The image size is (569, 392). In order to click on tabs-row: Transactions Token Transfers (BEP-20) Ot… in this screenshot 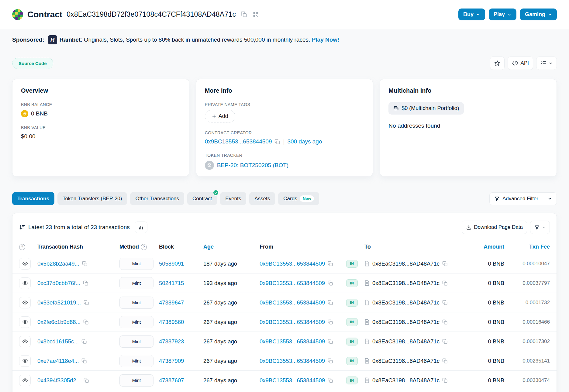, I will do `click(284, 199)`.